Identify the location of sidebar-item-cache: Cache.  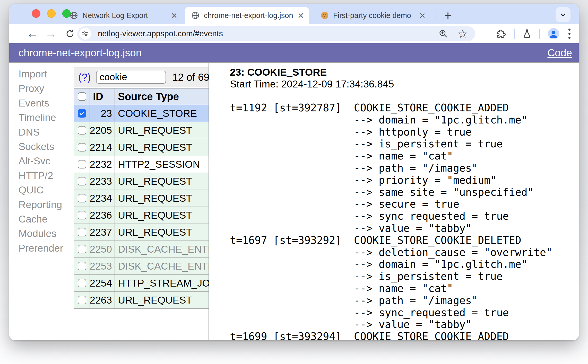
(41, 219).